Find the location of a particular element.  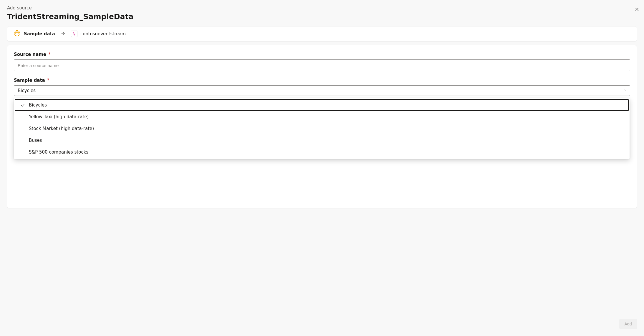

footer: Add is located at coordinates (322, 321).